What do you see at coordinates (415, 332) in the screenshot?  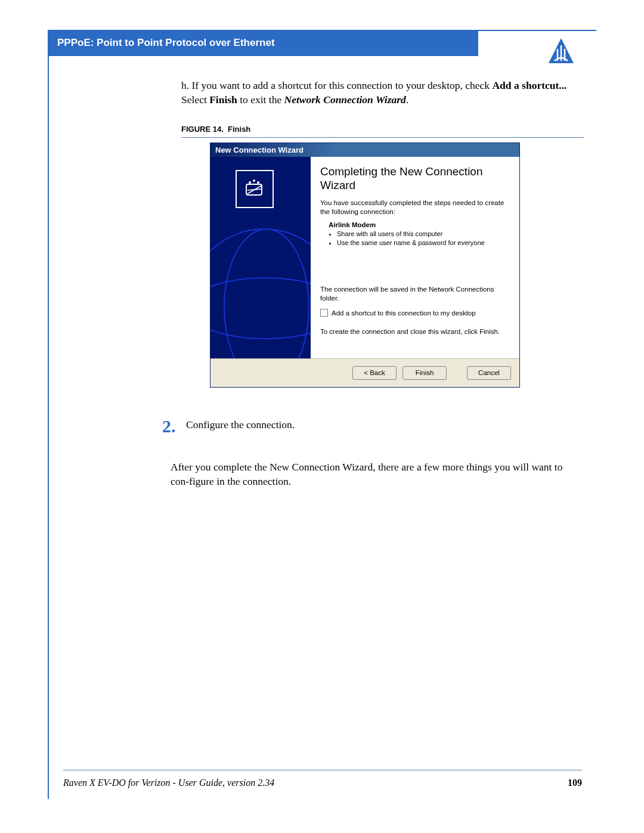 I see `wizard-finish-text: To create the connection and close this …` at bounding box center [415, 332].